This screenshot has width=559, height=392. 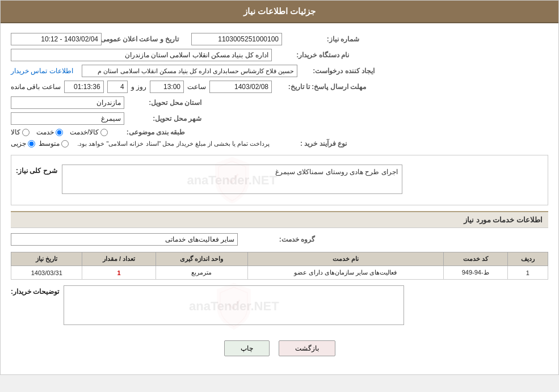 What do you see at coordinates (68, 119) in the screenshot?
I see `city-value: سیمرغ` at bounding box center [68, 119].